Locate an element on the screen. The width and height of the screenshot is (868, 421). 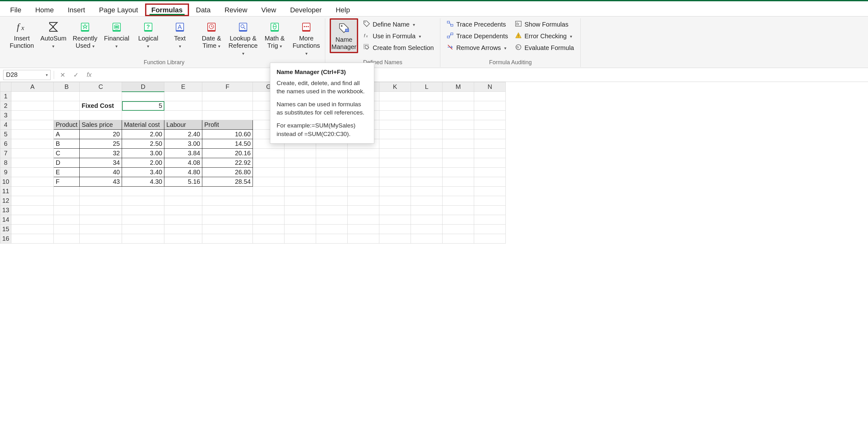
cell-I14 is located at coordinates (332, 220).